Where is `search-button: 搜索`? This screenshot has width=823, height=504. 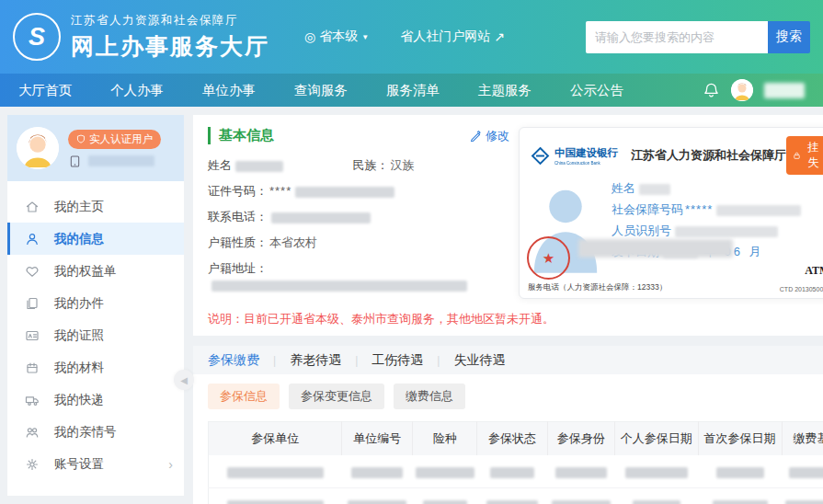
search-button: 搜索 is located at coordinates (789, 37).